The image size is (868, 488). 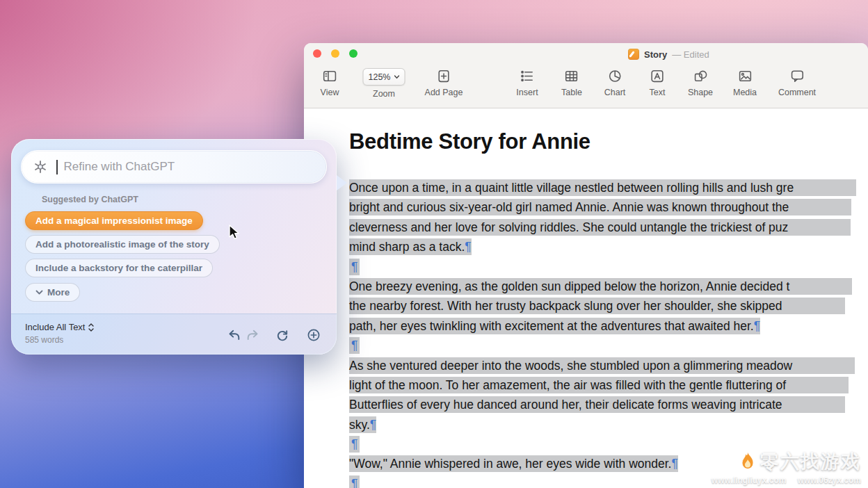 What do you see at coordinates (572, 76) in the screenshot?
I see `table-icon` at bounding box center [572, 76].